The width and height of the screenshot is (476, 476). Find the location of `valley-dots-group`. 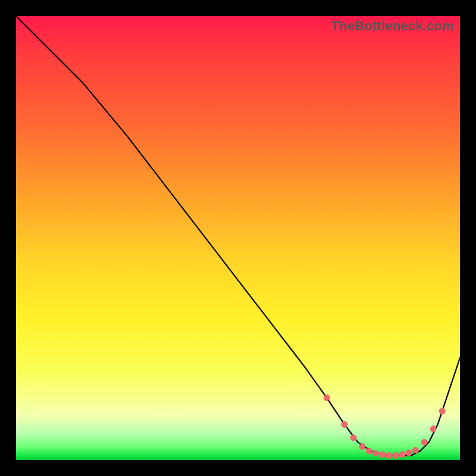

valley-dots-group is located at coordinates (384, 427).